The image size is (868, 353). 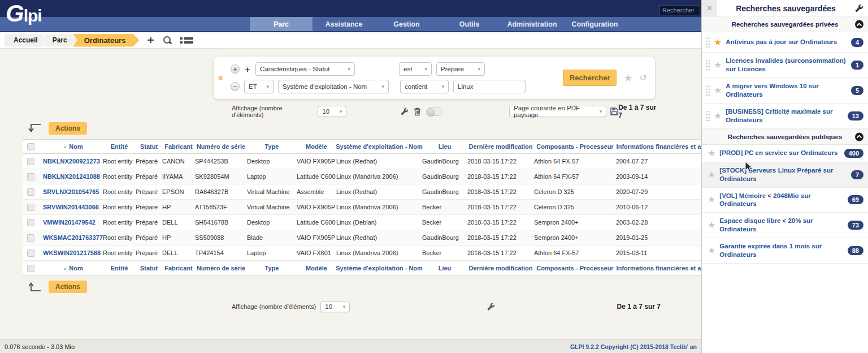 I want to click on criterion-value-select: Préparé▾, so click(x=461, y=69).